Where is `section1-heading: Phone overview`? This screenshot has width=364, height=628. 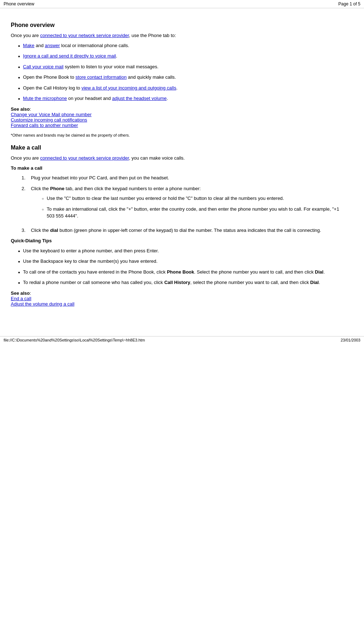 section1-heading: Phone overview is located at coordinates (176, 25).